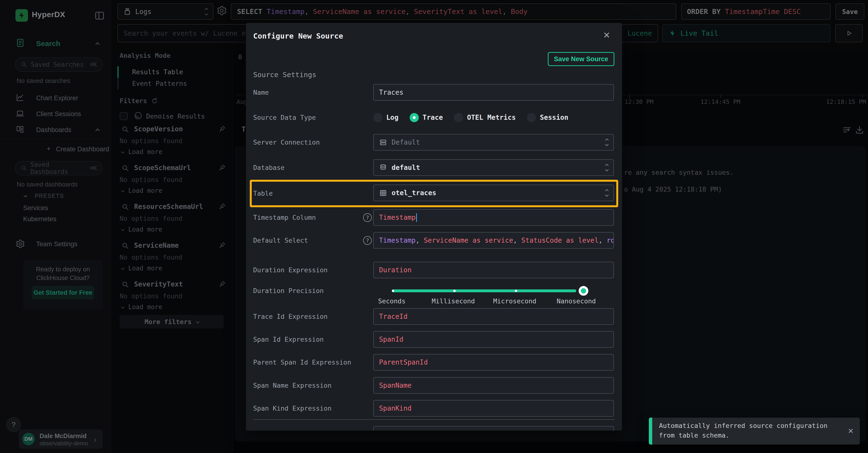  Describe the element at coordinates (292, 408) in the screenshot. I see `field-label: Span Kind Expression` at that location.